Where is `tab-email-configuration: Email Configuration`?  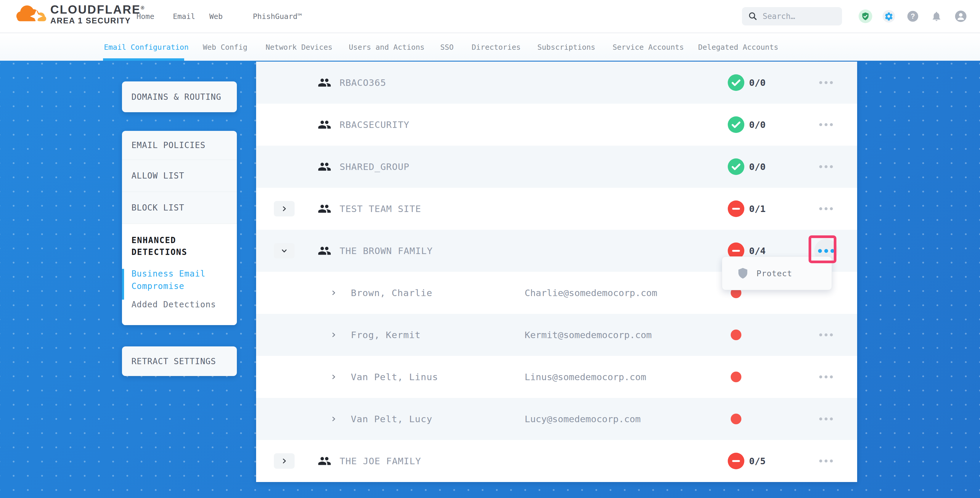 tab-email-configuration: Email Configuration is located at coordinates (146, 47).